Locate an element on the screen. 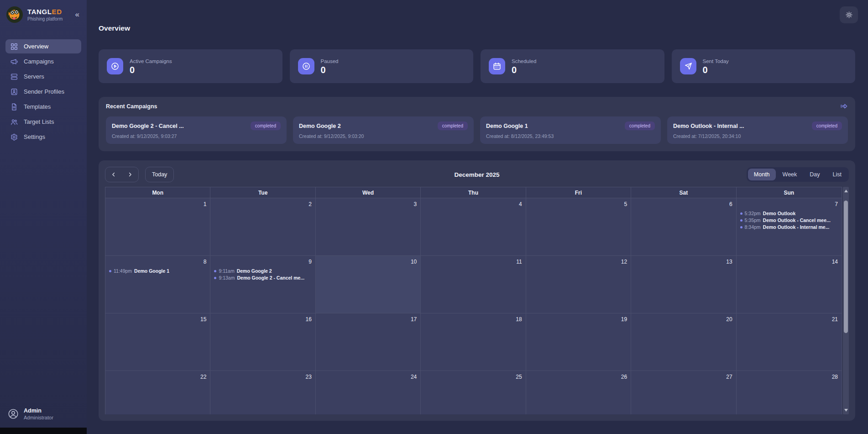  calendar-event: 11:49pmDemo Google 1 is located at coordinates (158, 271).